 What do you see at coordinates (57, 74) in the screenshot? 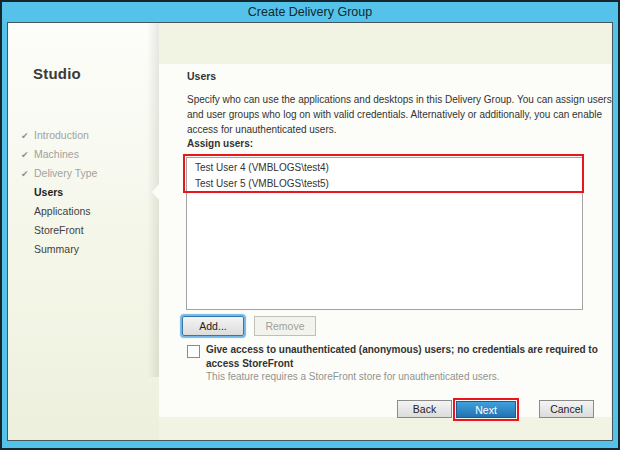
I see `studio-logo: Studio` at bounding box center [57, 74].